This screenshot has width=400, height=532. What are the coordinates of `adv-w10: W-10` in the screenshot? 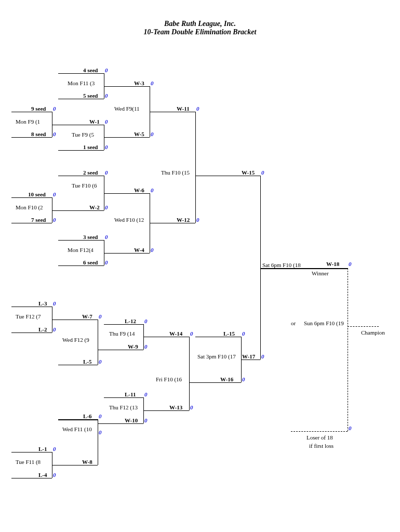 It's located at (131, 420).